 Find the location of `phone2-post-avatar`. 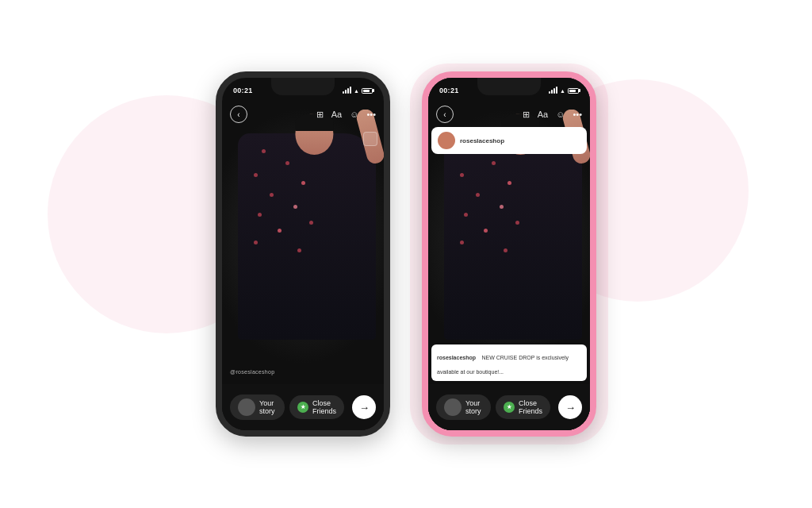

phone2-post-avatar is located at coordinates (446, 140).